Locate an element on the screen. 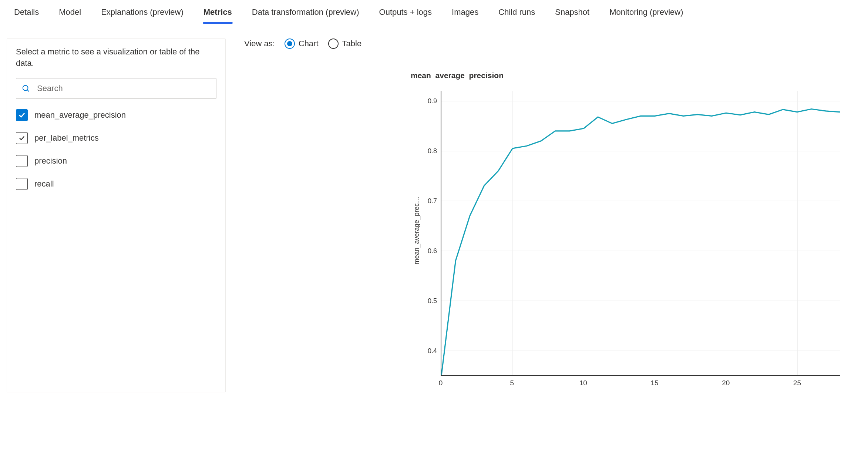 The height and width of the screenshot is (466, 868). tab-model: Model is located at coordinates (70, 14).